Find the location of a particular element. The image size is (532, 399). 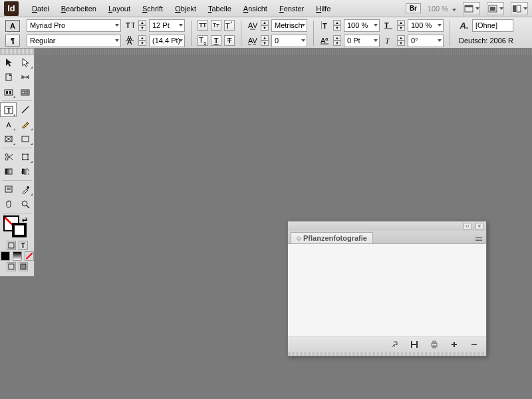

arrange-documents-button is located at coordinates (495, 9).